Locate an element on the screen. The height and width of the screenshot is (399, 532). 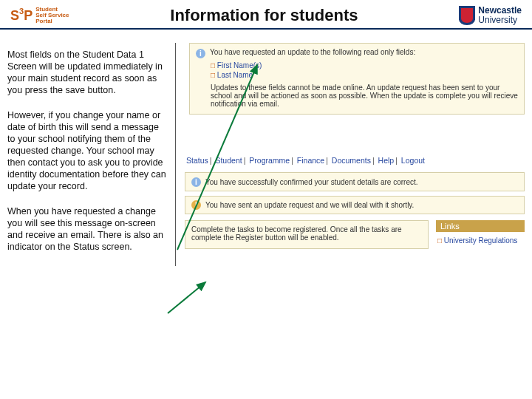
paragraph-1: Most fields on the Student Data 1 Screen… is located at coordinates (87, 72).